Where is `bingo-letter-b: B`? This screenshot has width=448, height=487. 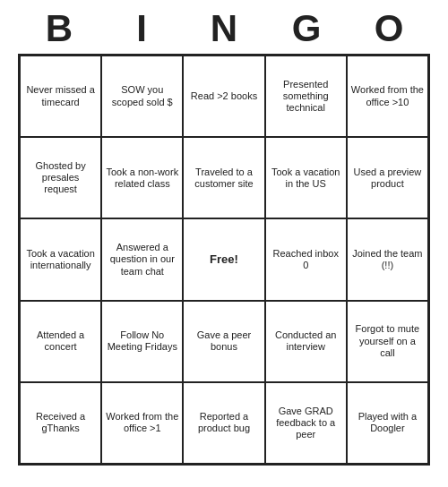 bingo-letter-b: B is located at coordinates (59, 29).